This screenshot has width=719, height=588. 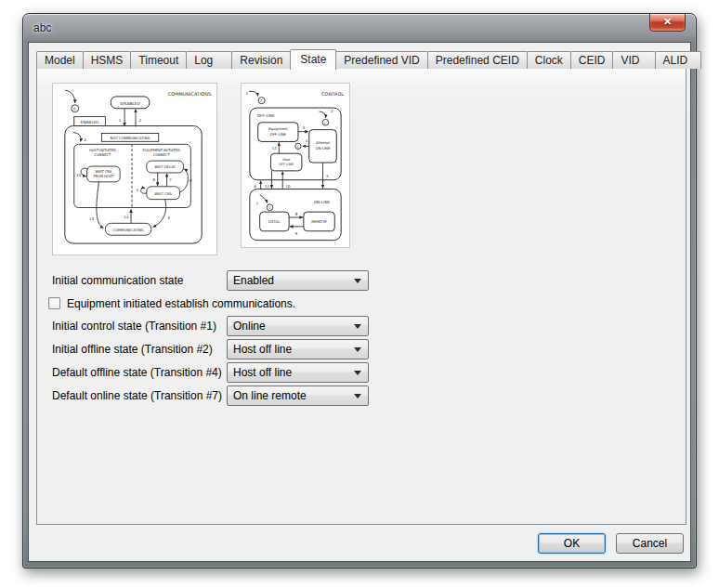 What do you see at coordinates (256, 204) in the screenshot?
I see `ctrl-t7-label: 7` at bounding box center [256, 204].